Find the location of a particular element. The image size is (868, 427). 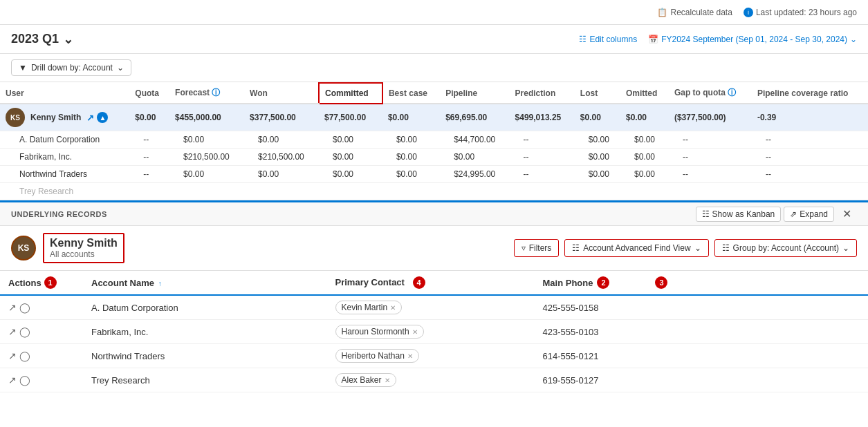

pipeline is located at coordinates (474, 192).